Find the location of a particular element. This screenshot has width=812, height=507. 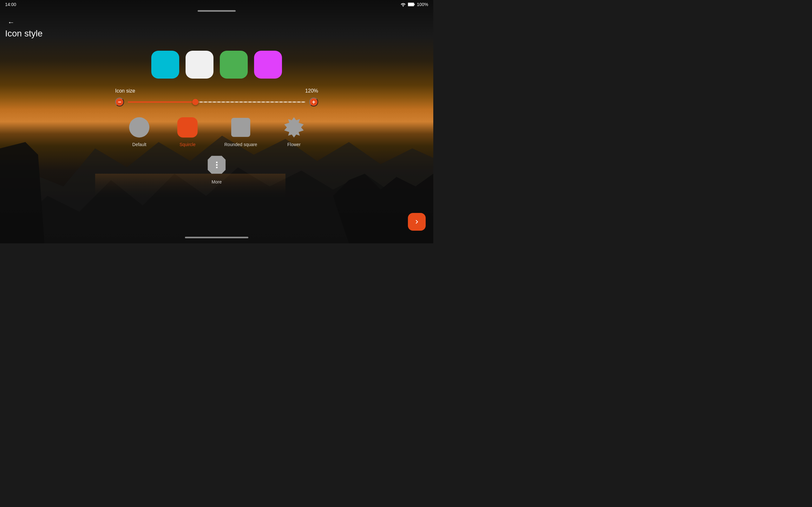

battery-percentage: 100% is located at coordinates (422, 5).